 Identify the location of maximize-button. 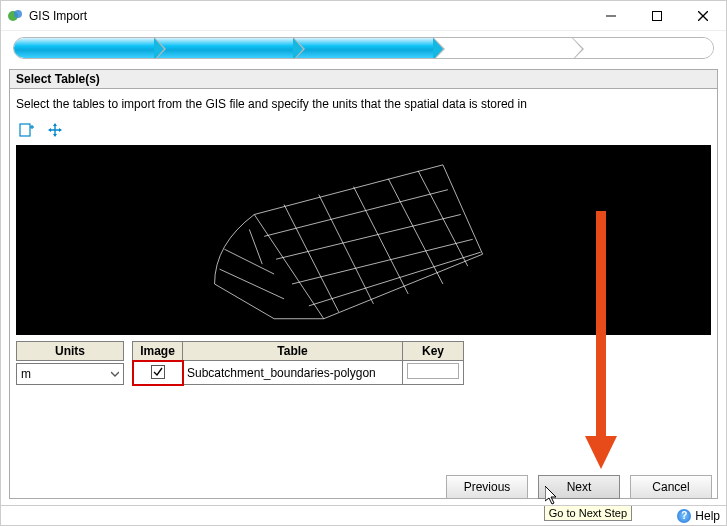
(657, 16).